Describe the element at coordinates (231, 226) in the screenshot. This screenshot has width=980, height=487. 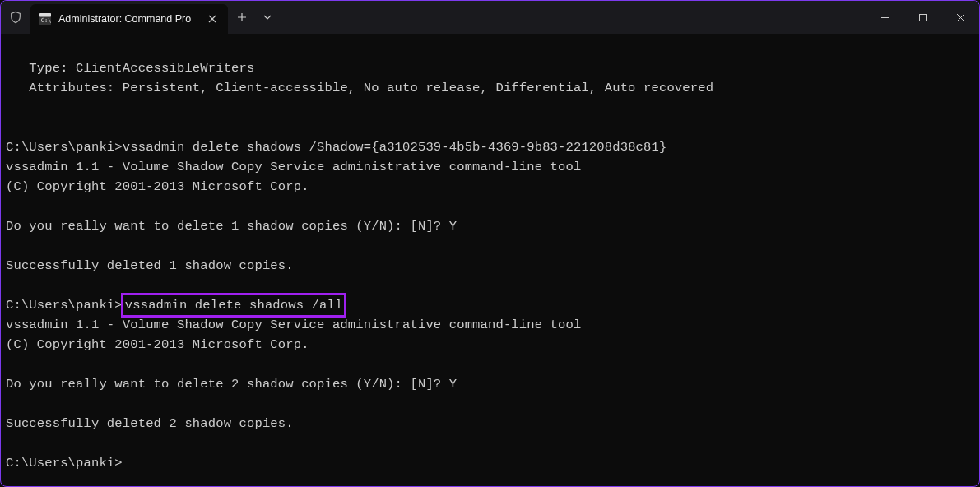
I see `output-line: Do you really want to delete 1 shadow co…` at that location.